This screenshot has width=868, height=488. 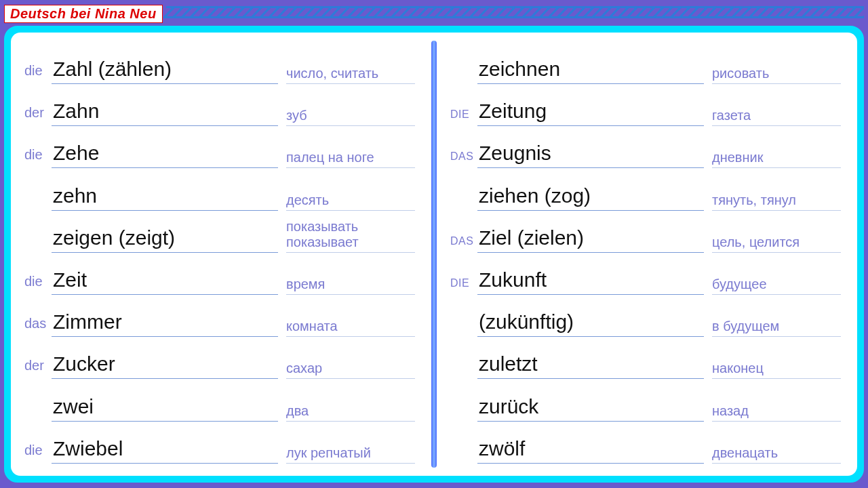 I want to click on german-word-wrap: zwei, so click(x=165, y=408).